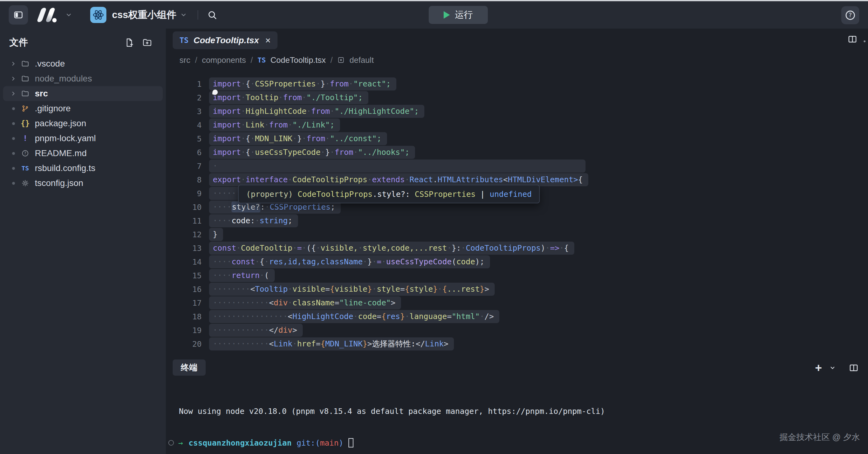 This screenshot has height=454, width=868. Describe the element at coordinates (362, 60) in the screenshot. I see `breadcrumb-symbol: default` at that location.